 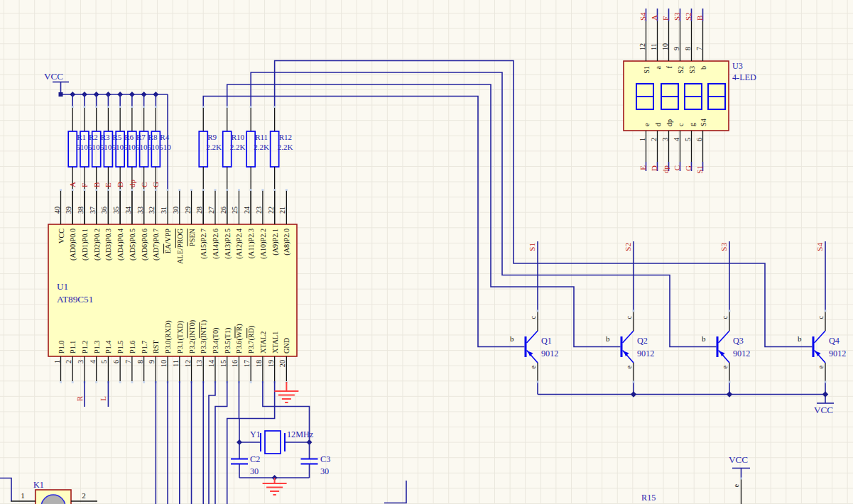 I want to click on resistor-ref-label: R8, so click(x=153, y=137).